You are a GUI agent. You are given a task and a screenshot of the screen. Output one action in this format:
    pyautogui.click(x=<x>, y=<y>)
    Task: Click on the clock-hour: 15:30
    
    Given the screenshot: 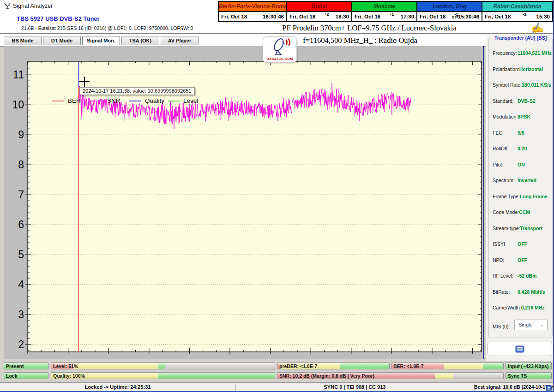 What is the action you would take?
    pyautogui.click(x=543, y=17)
    